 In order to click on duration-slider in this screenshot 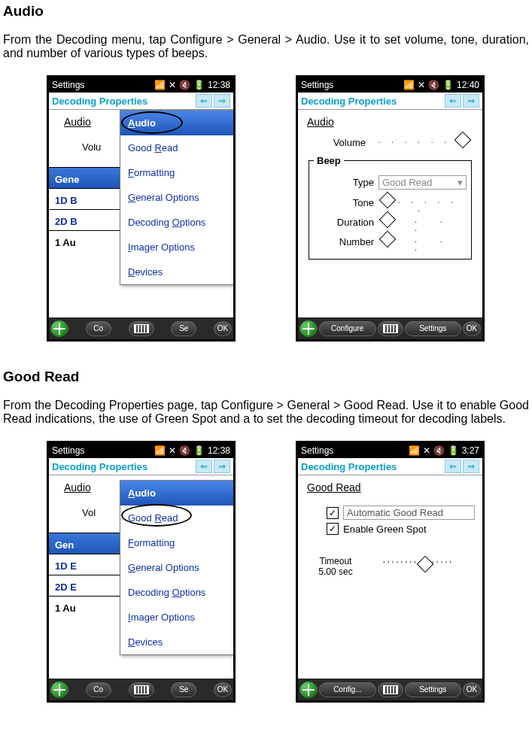, I will do `click(421, 222)`.